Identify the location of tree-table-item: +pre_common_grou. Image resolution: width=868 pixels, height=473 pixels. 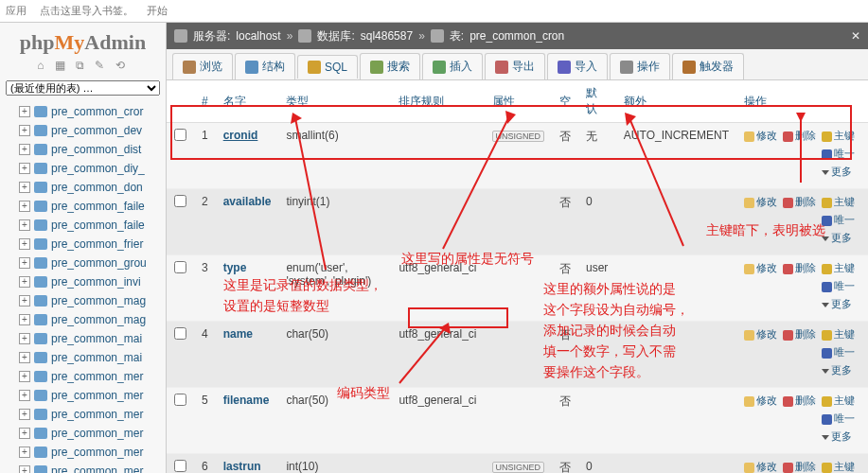
(83, 263).